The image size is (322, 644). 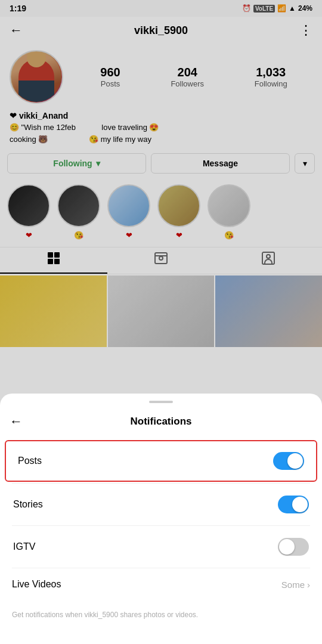 I want to click on chevron-right-icon: ›, so click(x=309, y=584).